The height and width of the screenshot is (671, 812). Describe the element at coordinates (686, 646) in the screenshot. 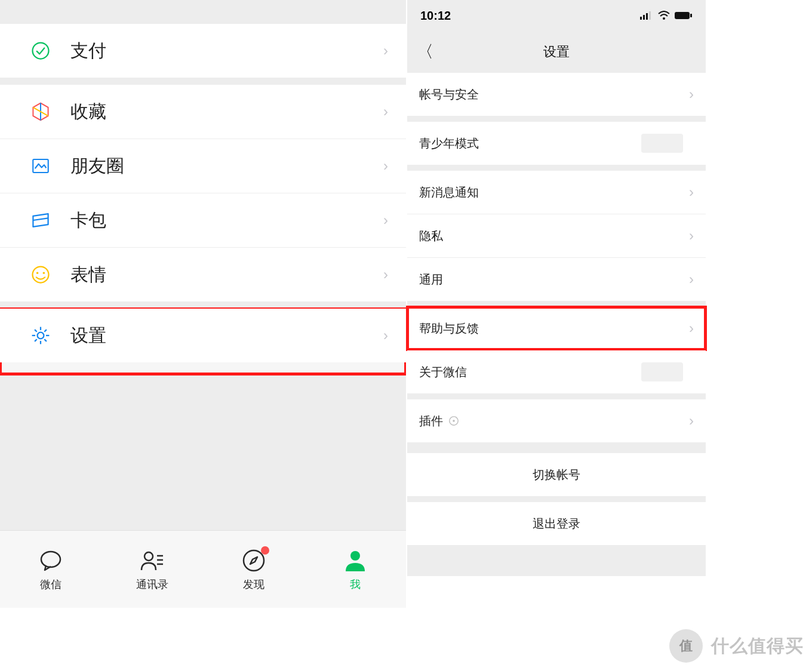

I see `watermark-badge: 值` at that location.